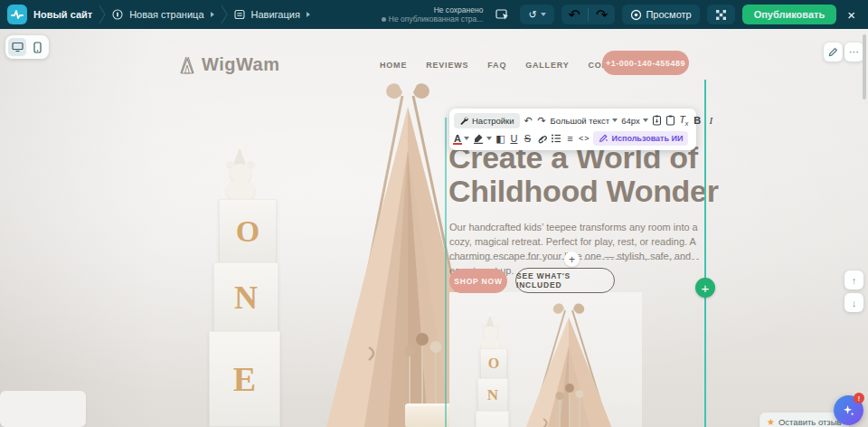 The image size is (868, 427). What do you see at coordinates (584, 175) in the screenshot?
I see `hero-heading: Create a World of Childhood Wonder` at bounding box center [584, 175].